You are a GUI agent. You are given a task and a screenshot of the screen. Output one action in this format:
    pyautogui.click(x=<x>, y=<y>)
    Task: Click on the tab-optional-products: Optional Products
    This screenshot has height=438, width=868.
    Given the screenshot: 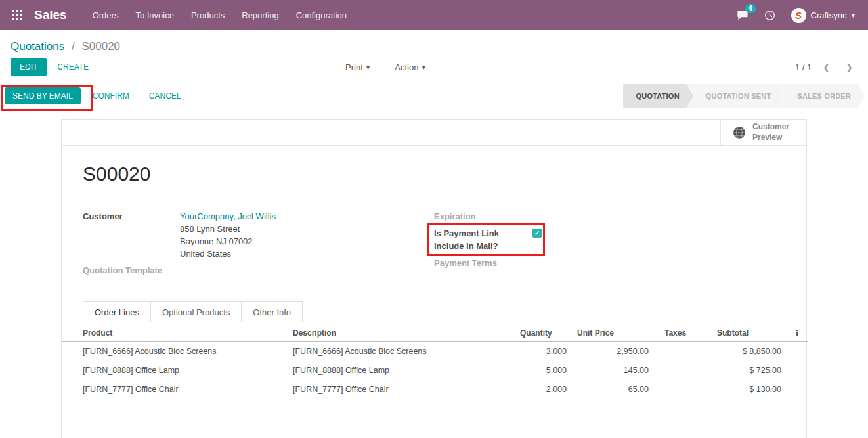 What is the action you would take?
    pyautogui.click(x=196, y=312)
    